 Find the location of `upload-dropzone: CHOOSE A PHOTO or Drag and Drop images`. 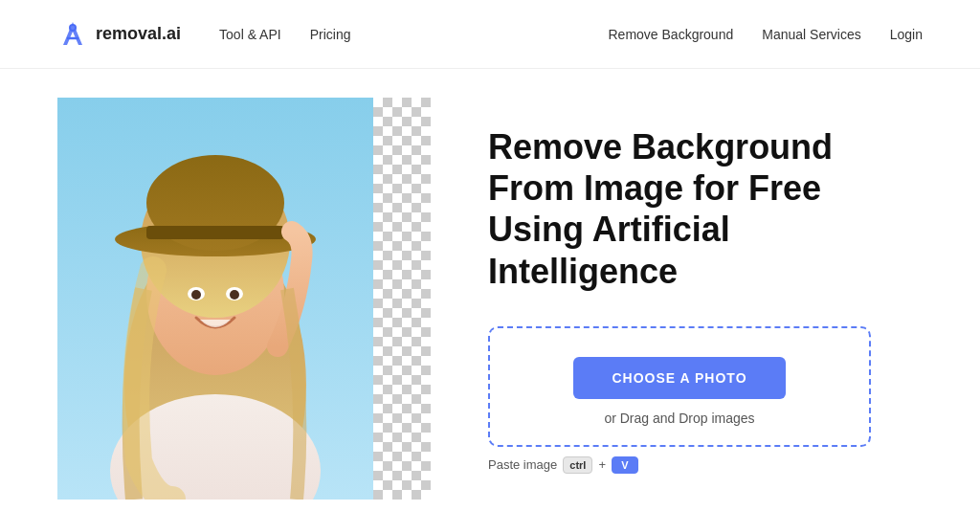

upload-dropzone: CHOOSE A PHOTO or Drag and Drop images is located at coordinates (679, 387).